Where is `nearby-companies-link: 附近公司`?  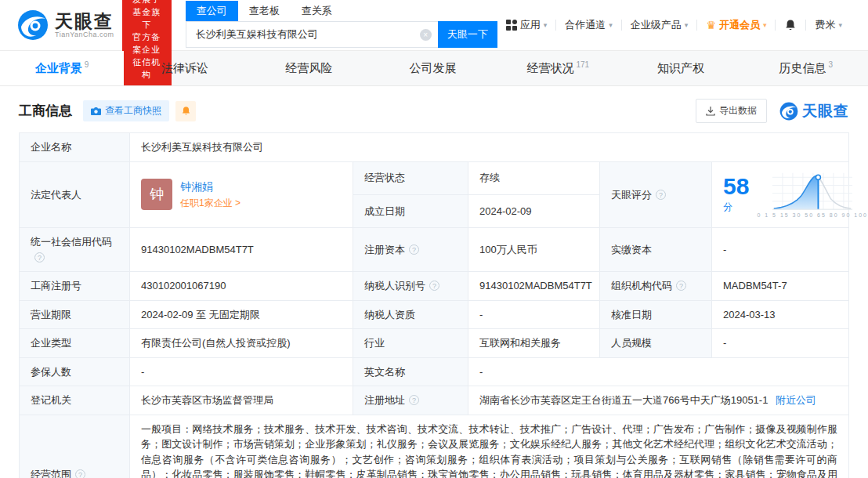 nearby-companies-link: 附近公司 is located at coordinates (796, 400).